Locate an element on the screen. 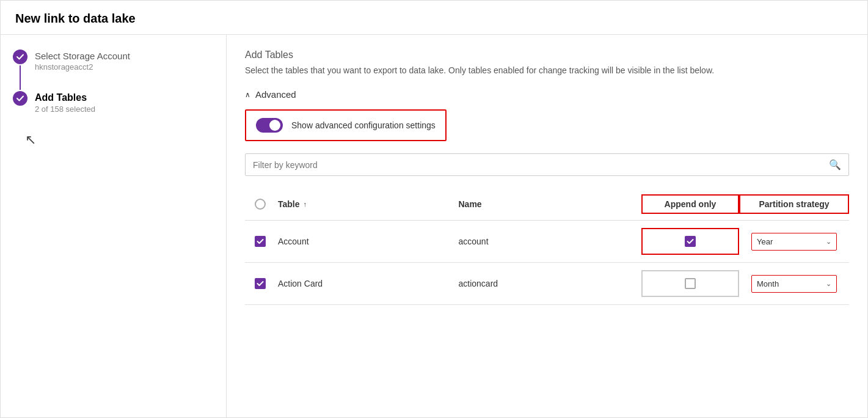  partition-value-actioncard: Month is located at coordinates (768, 284).